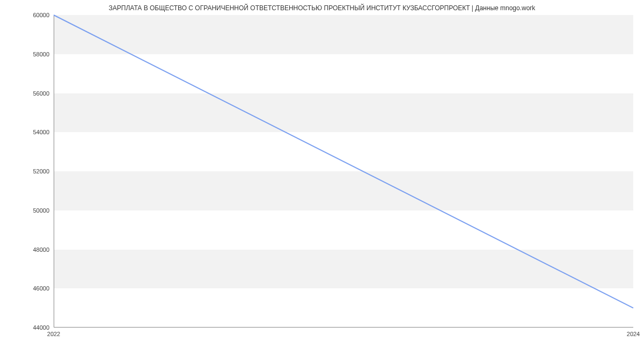 Image resolution: width=644 pixels, height=349 pixels. What do you see at coordinates (41, 250) in the screenshot?
I see `y-tick-label: 48000` at bounding box center [41, 250].